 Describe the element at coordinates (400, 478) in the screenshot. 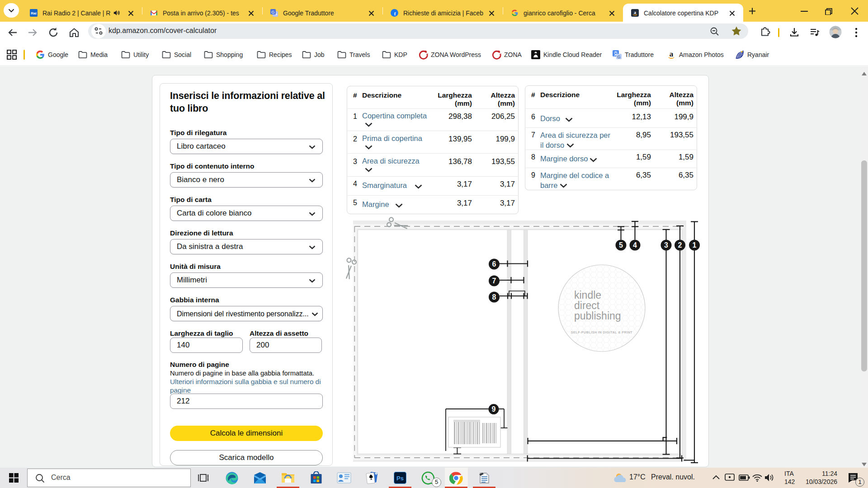

I see `svg-text: Ps` at that location.